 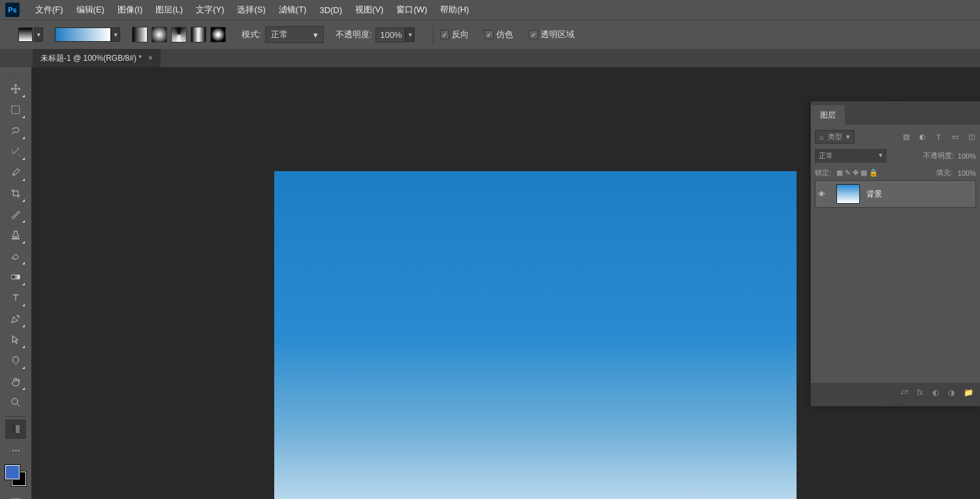 I want to click on quickmask-button, so click(x=16, y=496).